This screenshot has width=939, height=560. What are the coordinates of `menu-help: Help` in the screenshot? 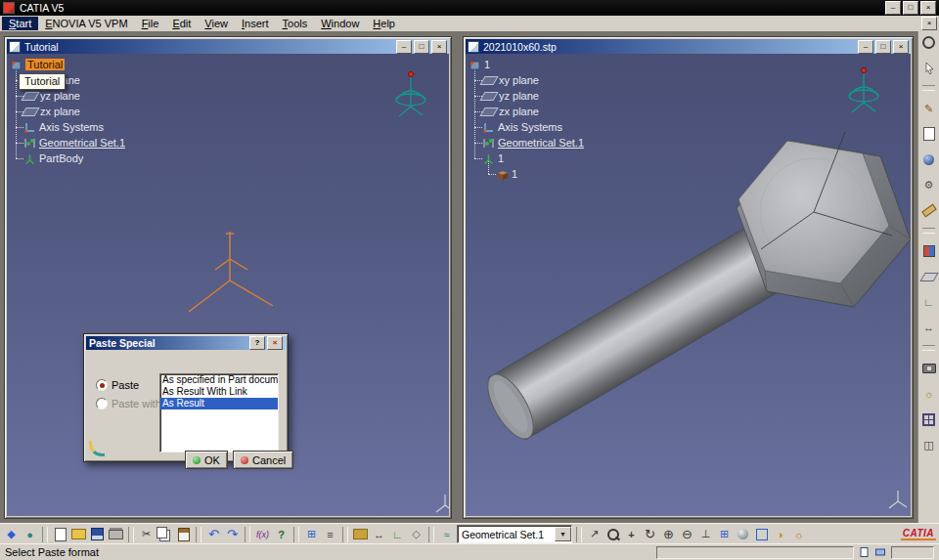 It's located at (383, 23).